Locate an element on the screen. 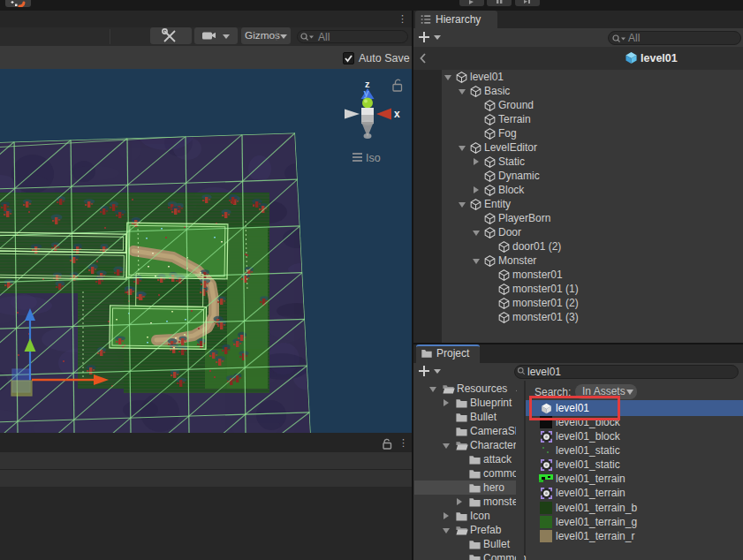 The width and height of the screenshot is (743, 560). svg-text: x is located at coordinates (398, 114).